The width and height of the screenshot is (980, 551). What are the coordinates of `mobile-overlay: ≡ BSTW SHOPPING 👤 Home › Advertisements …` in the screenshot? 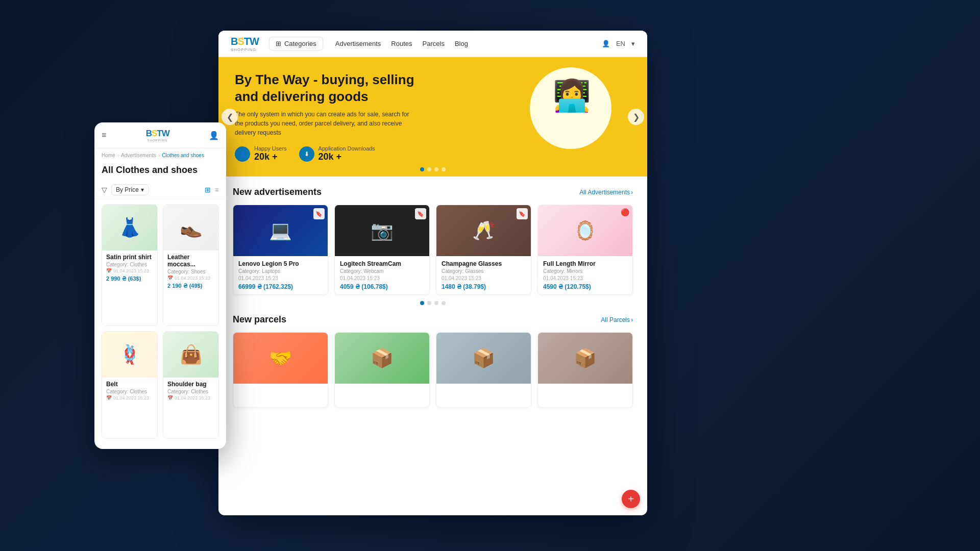 It's located at (160, 286).